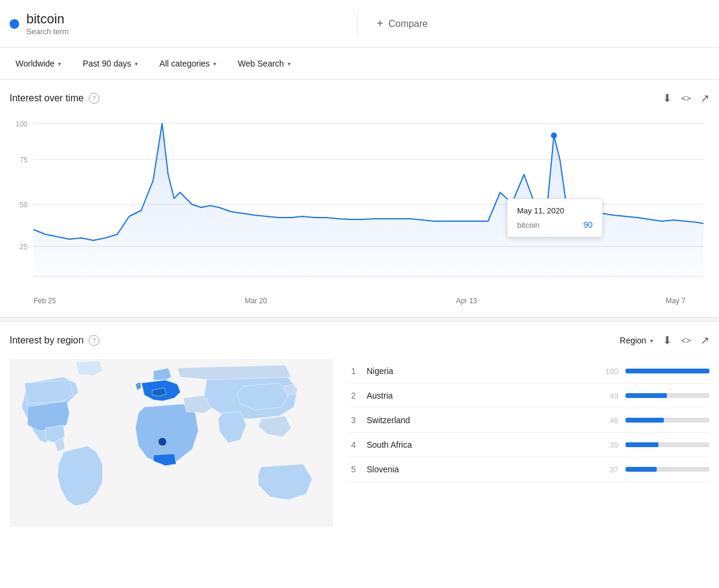 This screenshot has width=719, height=588. What do you see at coordinates (705, 98) in the screenshot?
I see `share-icon: ↗` at bounding box center [705, 98].